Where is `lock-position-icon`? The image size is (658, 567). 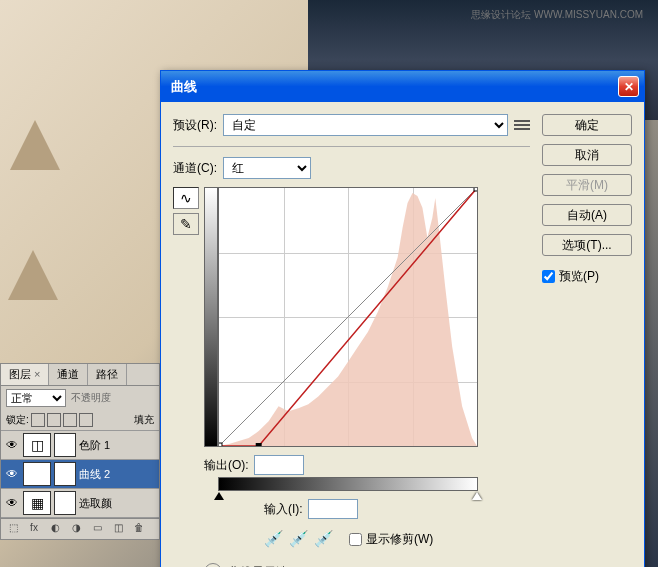
lock-position-icon is located at coordinates (70, 420).